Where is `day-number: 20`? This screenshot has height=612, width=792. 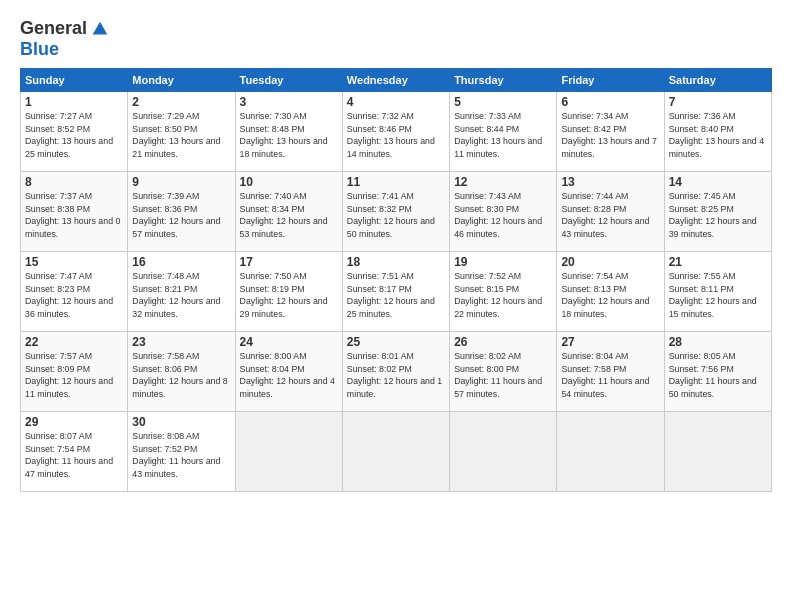
day-number: 20 is located at coordinates (610, 262).